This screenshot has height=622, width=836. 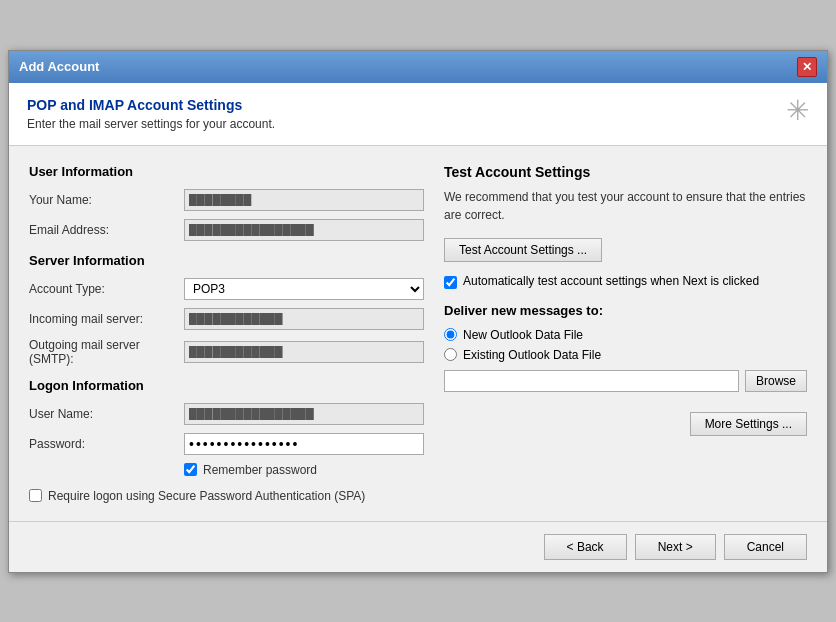 I want to click on incoming-server-input, so click(x=304, y=319).